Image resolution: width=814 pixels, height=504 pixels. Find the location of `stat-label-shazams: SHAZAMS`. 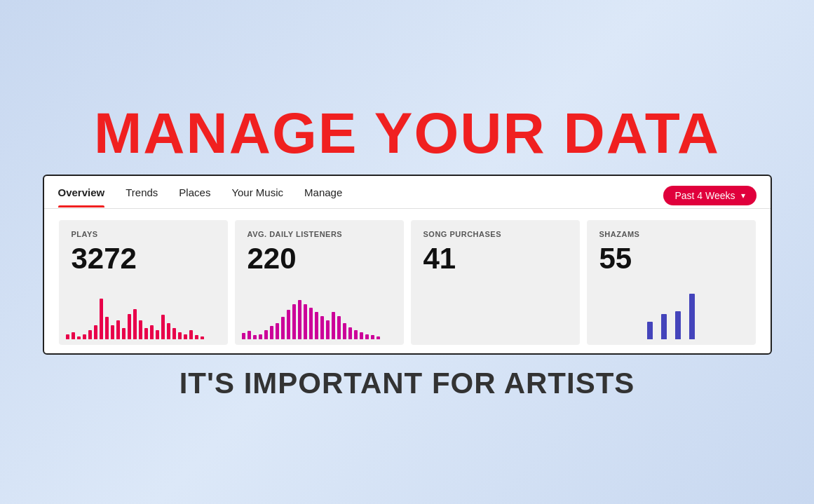

stat-label-shazams: SHAZAMS is located at coordinates (672, 234).